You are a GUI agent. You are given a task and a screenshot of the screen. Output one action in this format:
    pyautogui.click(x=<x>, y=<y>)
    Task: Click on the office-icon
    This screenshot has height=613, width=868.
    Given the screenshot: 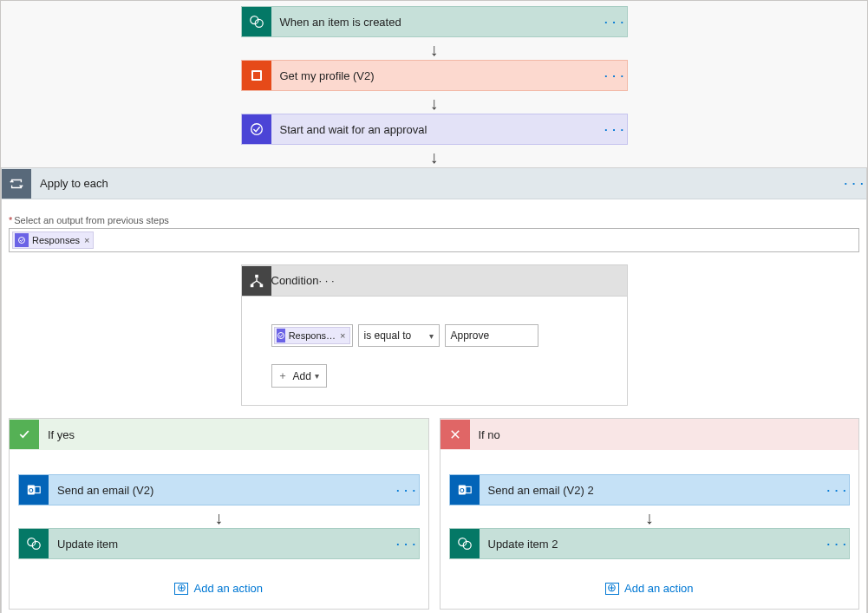 What is the action you would take?
    pyautogui.click(x=257, y=75)
    